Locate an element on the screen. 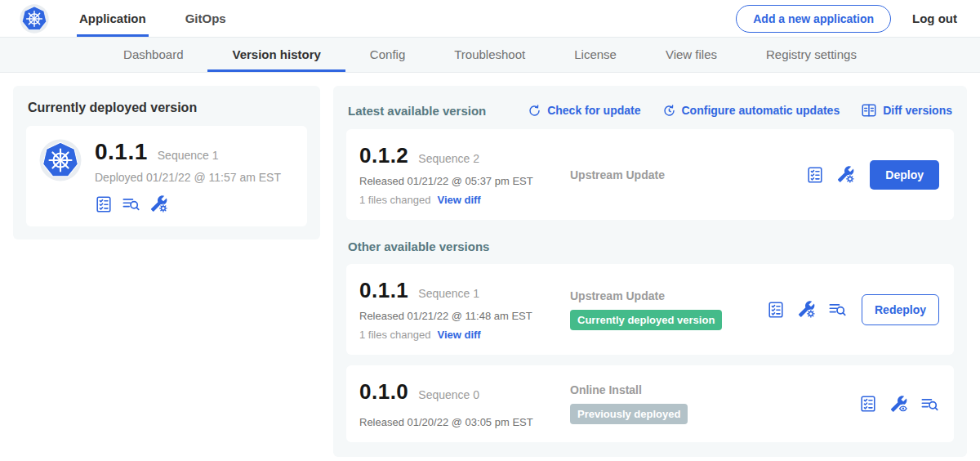  check-for-update-link: Check for update is located at coordinates (584, 111).